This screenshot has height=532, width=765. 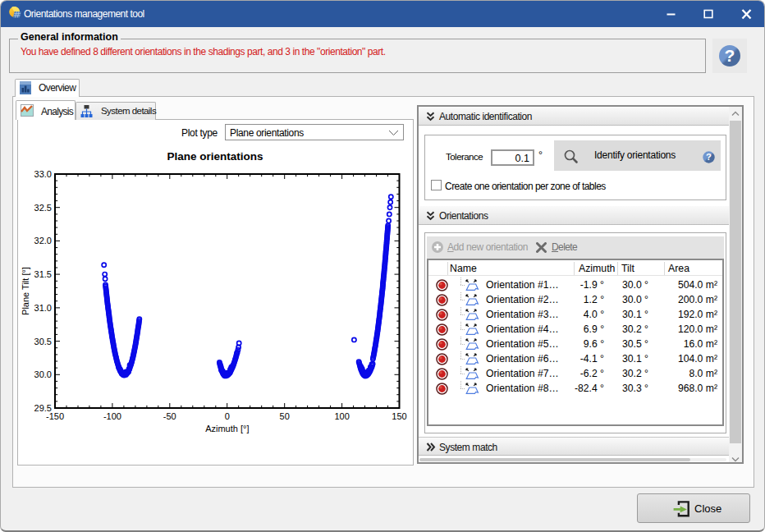 I want to click on svg-text: 31.5, so click(x=43, y=274).